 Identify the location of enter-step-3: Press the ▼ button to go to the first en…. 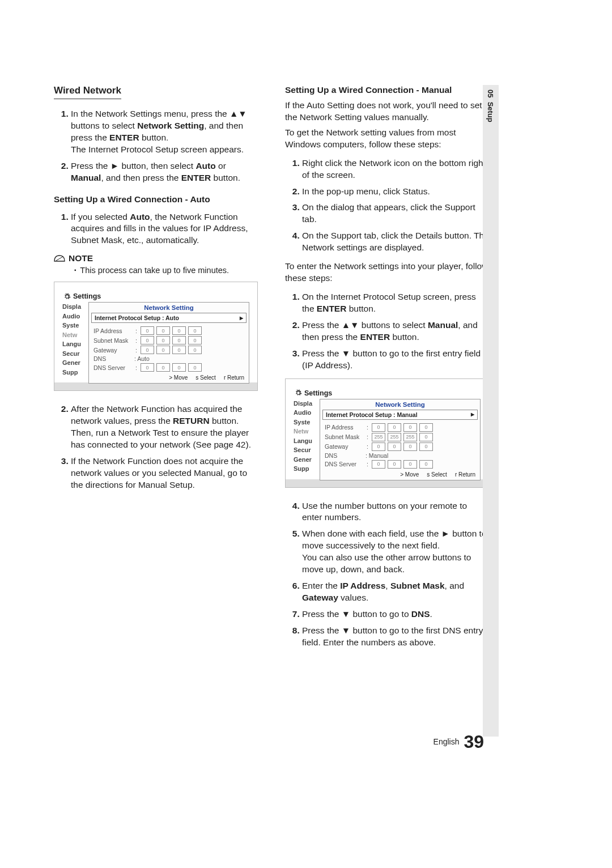
(396, 360).